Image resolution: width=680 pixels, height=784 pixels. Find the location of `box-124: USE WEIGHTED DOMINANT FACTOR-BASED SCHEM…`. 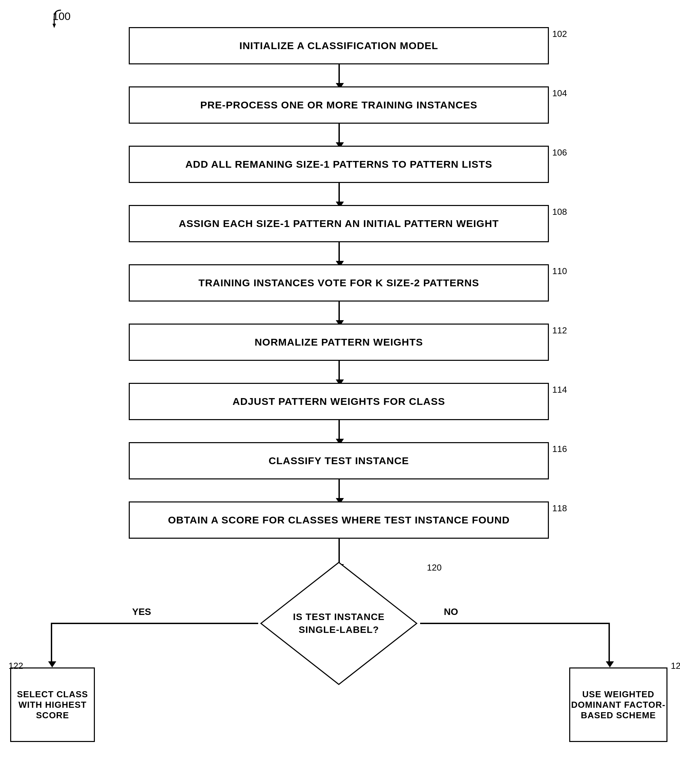

box-124: USE WEIGHTED DOMINANT FACTOR-BASED SCHEM… is located at coordinates (619, 705).